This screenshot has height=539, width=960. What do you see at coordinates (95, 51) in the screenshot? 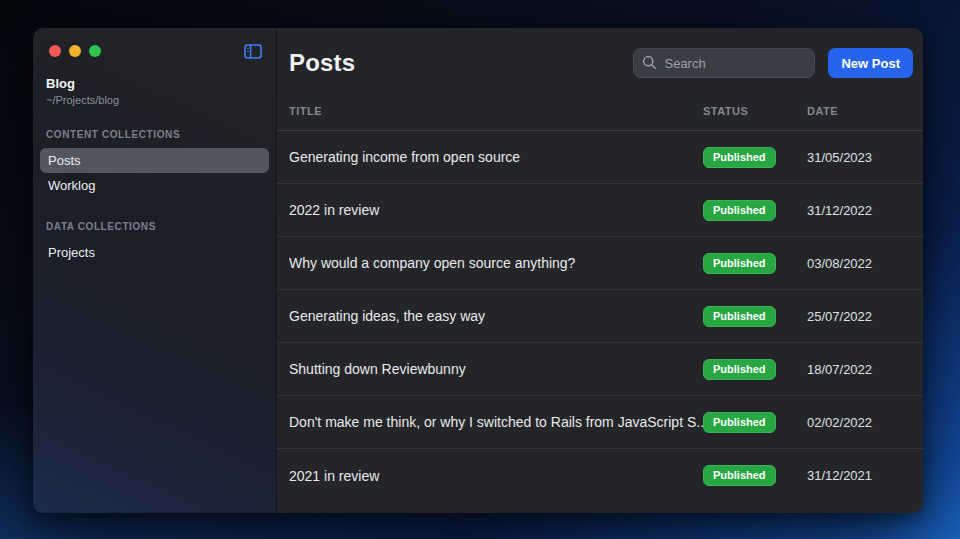
I see `zoom-window-button` at bounding box center [95, 51].